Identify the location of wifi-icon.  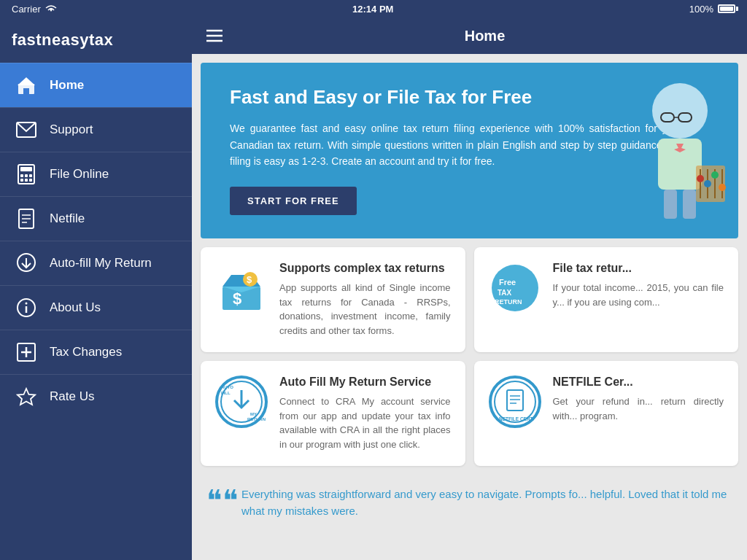
(51, 9).